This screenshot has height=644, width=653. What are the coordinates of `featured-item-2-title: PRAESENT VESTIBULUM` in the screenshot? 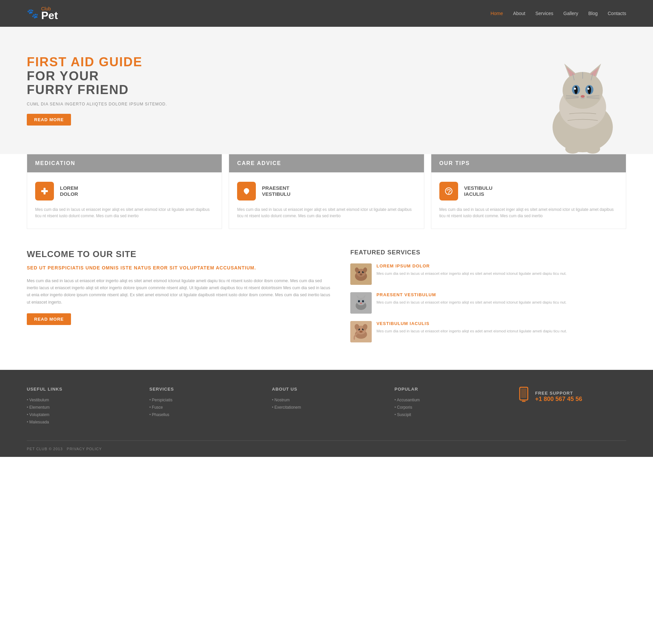 It's located at (471, 295).